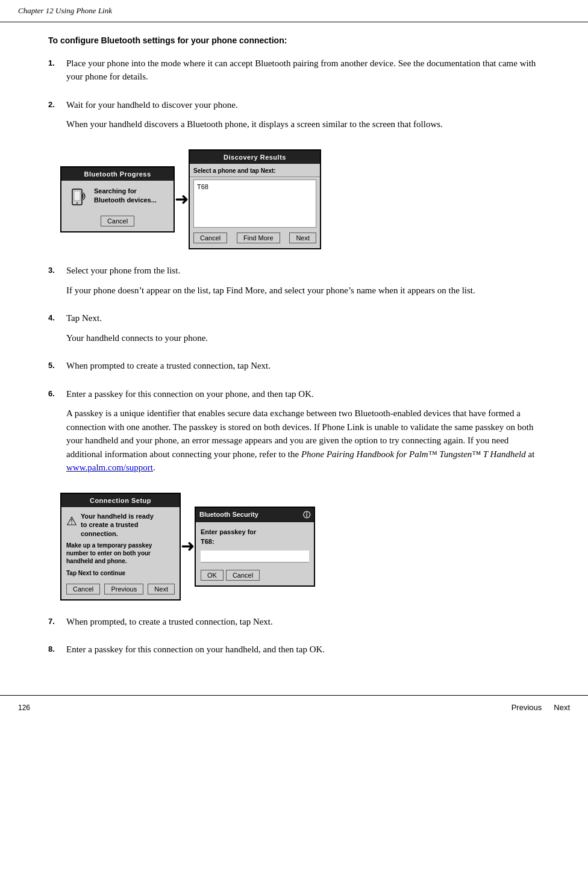  What do you see at coordinates (300, 547) in the screenshot?
I see `screenshots-row-2: Connection Setup ⚠ Your handheld is read…` at bounding box center [300, 547].